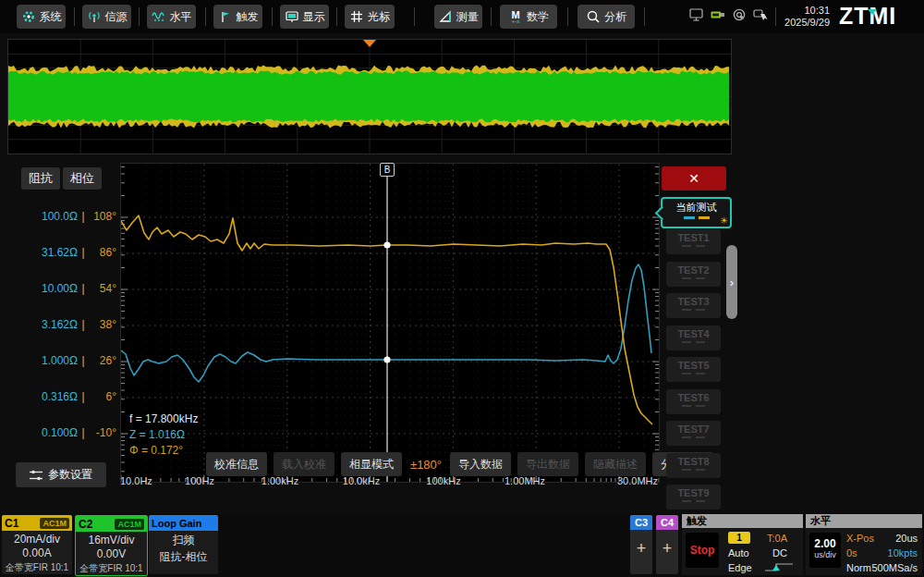 The width and height of the screenshot is (924, 577). What do you see at coordinates (67, 397) in the screenshot?
I see `axis-tick-row: 0.316Ω|6°` at bounding box center [67, 397].